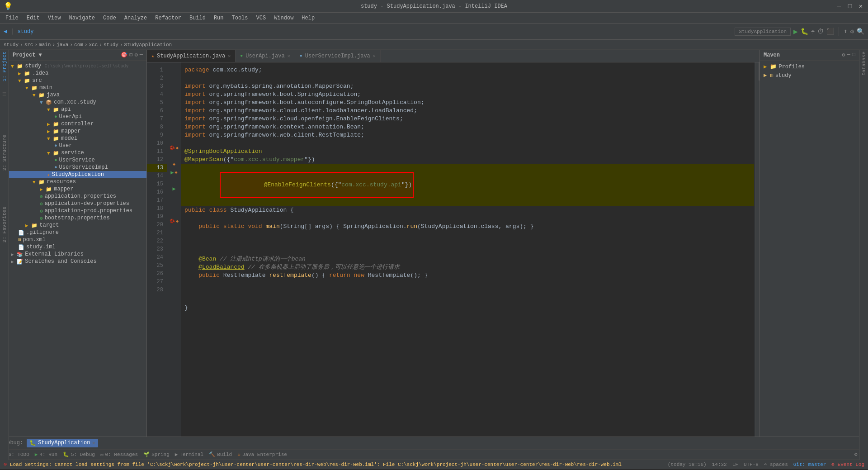  What do you see at coordinates (78, 254) in the screenshot?
I see `tree-item-external-libs: ▶ 📚 External Libraries` at bounding box center [78, 254].